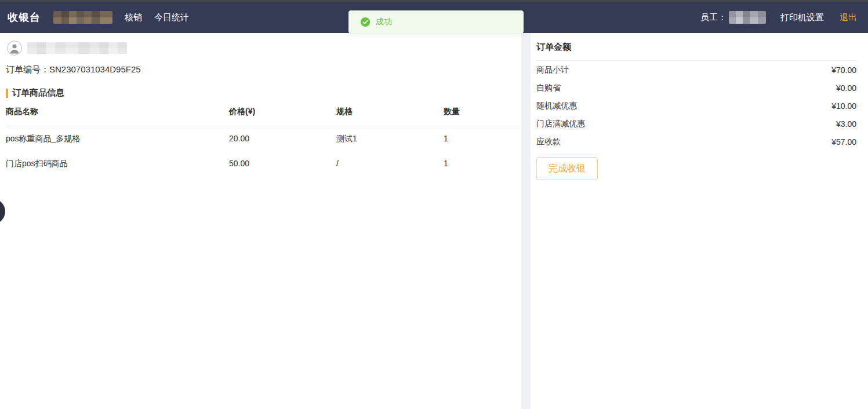  I want to click on summary-row-subtotal: 商品小计 ¥70.00, so click(696, 70).